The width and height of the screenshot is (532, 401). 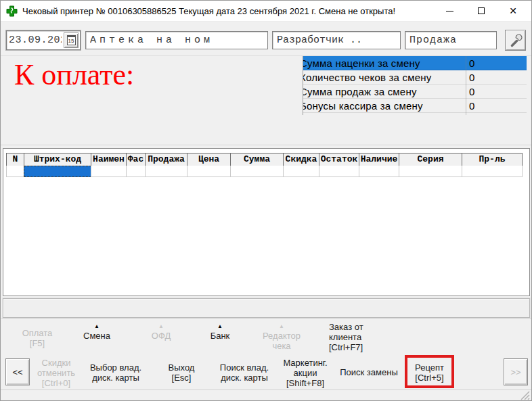 I want to click on stats-row-receipt-count: Количество чеков за смену 0, so click(x=415, y=77).